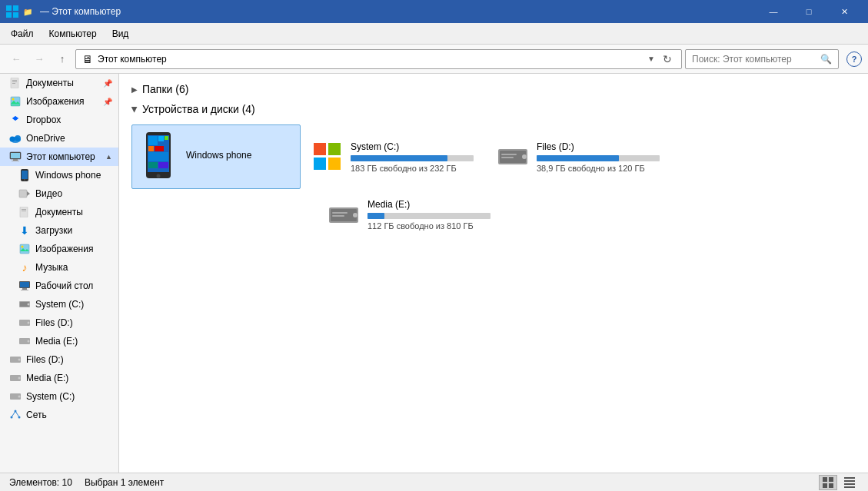  Describe the element at coordinates (844, 12) in the screenshot. I see `close-button: ✕` at that location.